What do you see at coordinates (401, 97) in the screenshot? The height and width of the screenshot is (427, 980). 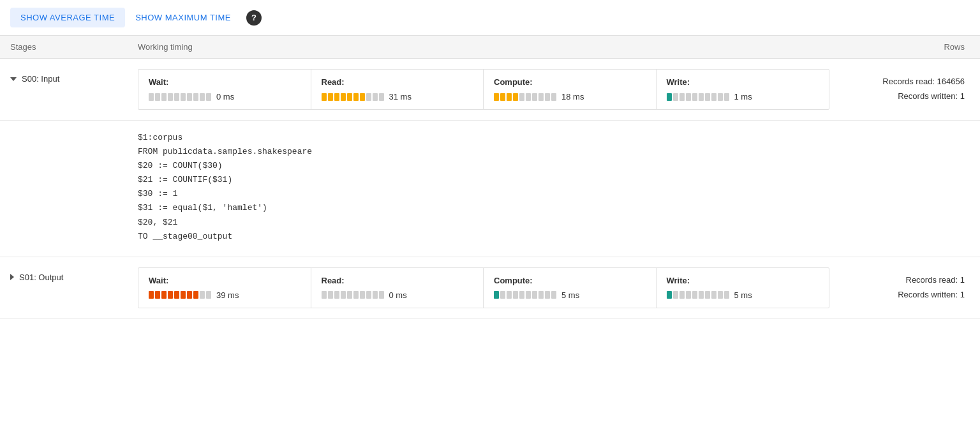 I see `s00-read-value: 31 ms` at bounding box center [401, 97].